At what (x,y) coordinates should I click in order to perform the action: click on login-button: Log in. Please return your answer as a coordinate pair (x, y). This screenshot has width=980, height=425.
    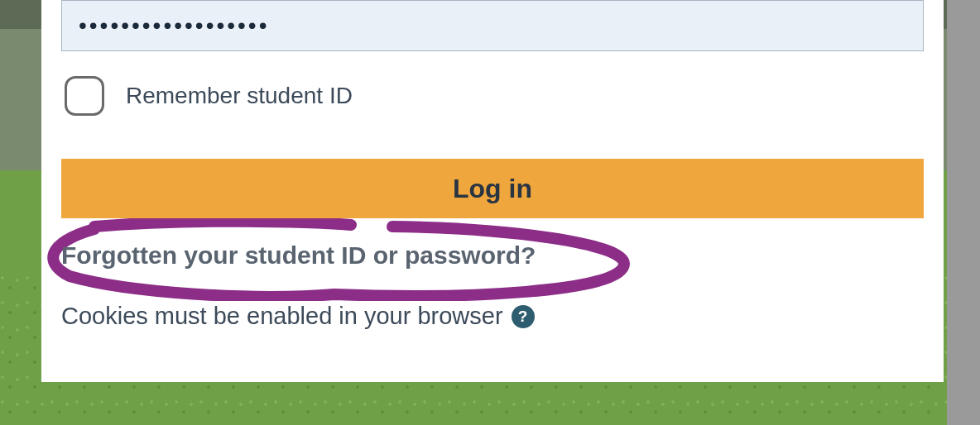
    Looking at the image, I should click on (492, 189).